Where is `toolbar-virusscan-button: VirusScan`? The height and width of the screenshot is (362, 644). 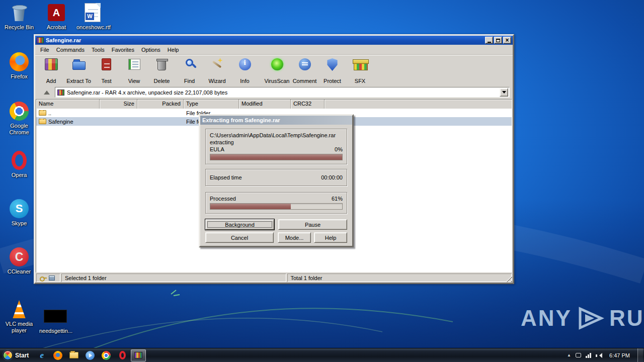
toolbar-virusscan-button: VirusScan is located at coordinates (277, 70).